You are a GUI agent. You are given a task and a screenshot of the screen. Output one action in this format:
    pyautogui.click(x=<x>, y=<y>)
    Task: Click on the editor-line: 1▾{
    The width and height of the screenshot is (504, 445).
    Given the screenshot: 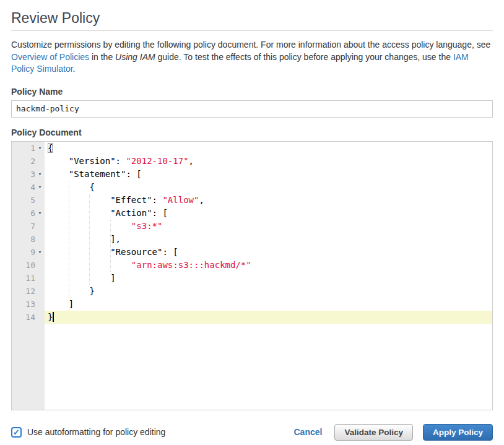 What is the action you would take?
    pyautogui.click(x=252, y=149)
    